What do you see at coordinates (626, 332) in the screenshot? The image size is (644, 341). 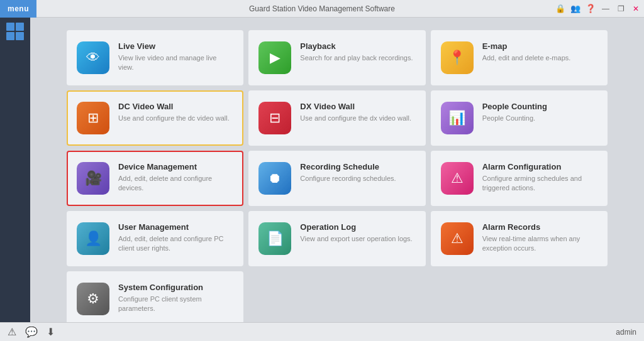 I see `admin-label: admin` at bounding box center [626, 332].